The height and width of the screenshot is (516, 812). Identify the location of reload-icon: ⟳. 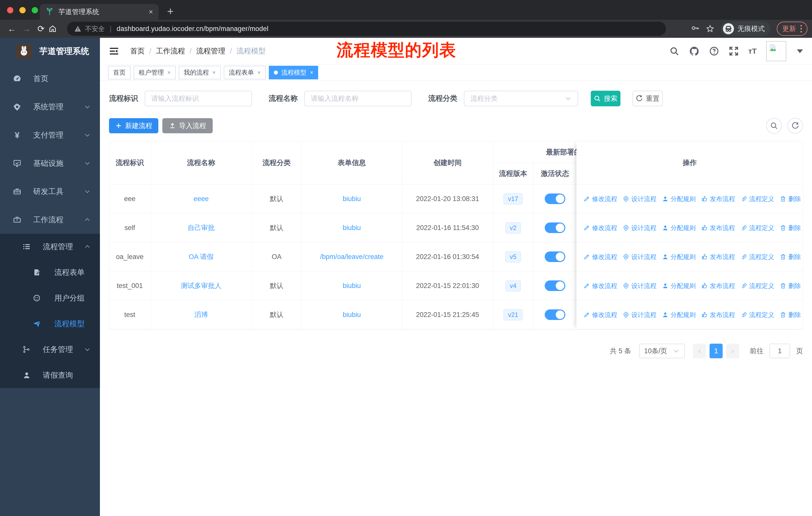
(41, 29).